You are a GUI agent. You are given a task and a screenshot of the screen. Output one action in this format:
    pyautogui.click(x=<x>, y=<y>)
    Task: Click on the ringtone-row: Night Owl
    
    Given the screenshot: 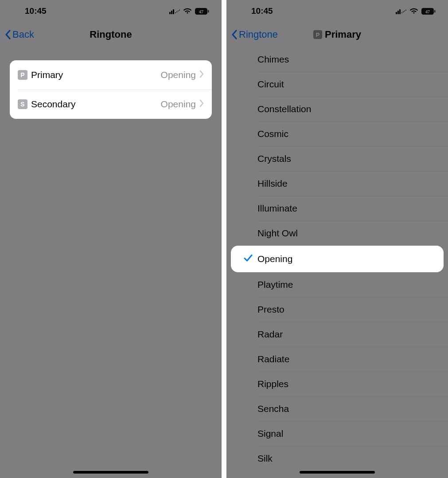 What is the action you would take?
    pyautogui.click(x=337, y=233)
    